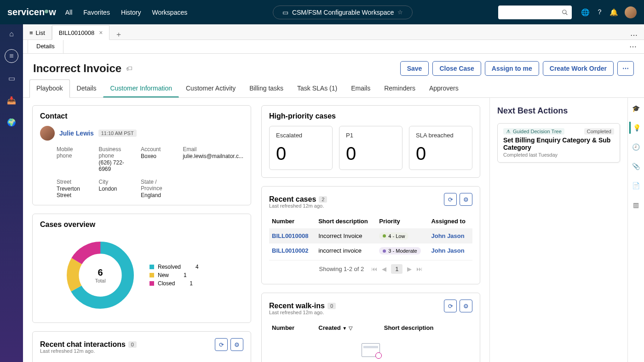  What do you see at coordinates (12, 100) in the screenshot?
I see `inbox-icon: 📥` at bounding box center [12, 100].